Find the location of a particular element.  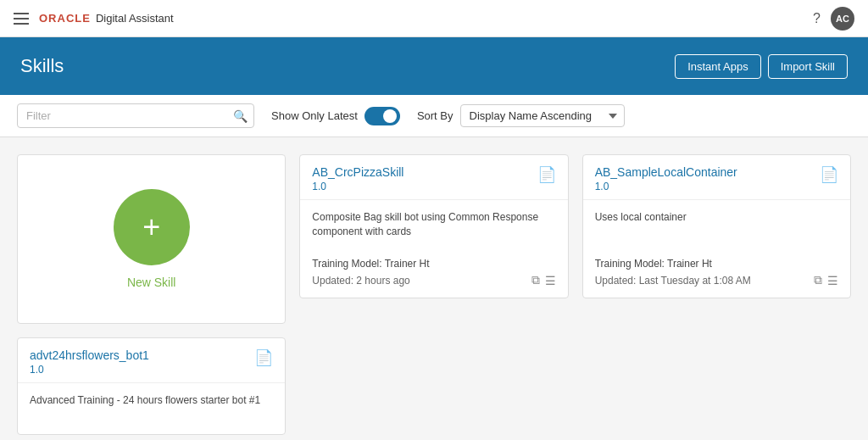

sort-by-select: Display Name Ascending Display Name Desc… is located at coordinates (542, 115).